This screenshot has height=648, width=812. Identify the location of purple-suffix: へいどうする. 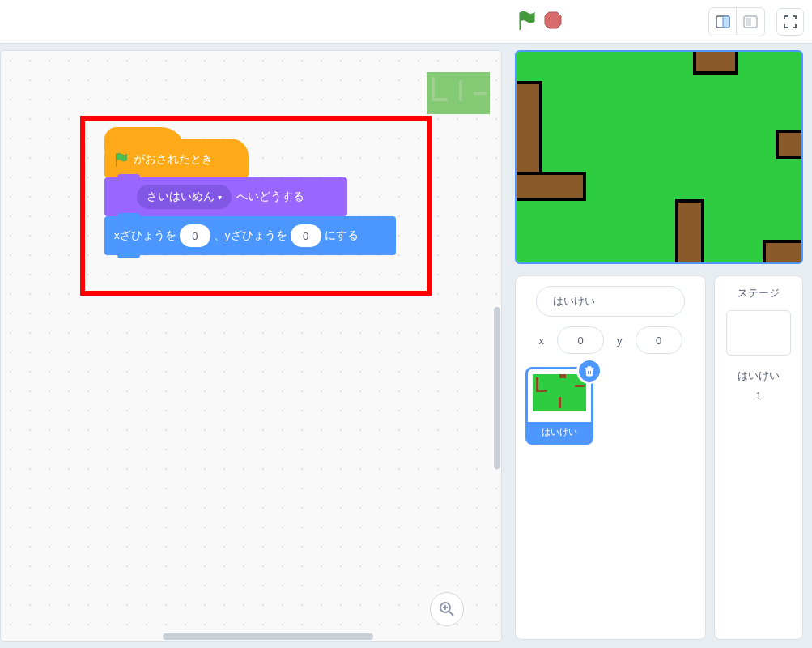
(270, 197).